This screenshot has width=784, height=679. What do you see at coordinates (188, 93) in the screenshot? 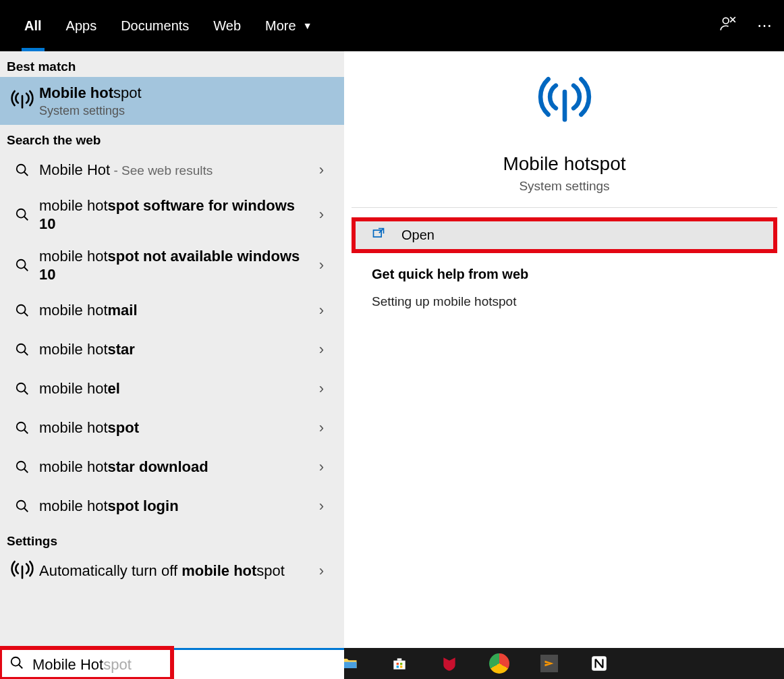
I see `result-title: Mobile hotspot` at bounding box center [188, 93].